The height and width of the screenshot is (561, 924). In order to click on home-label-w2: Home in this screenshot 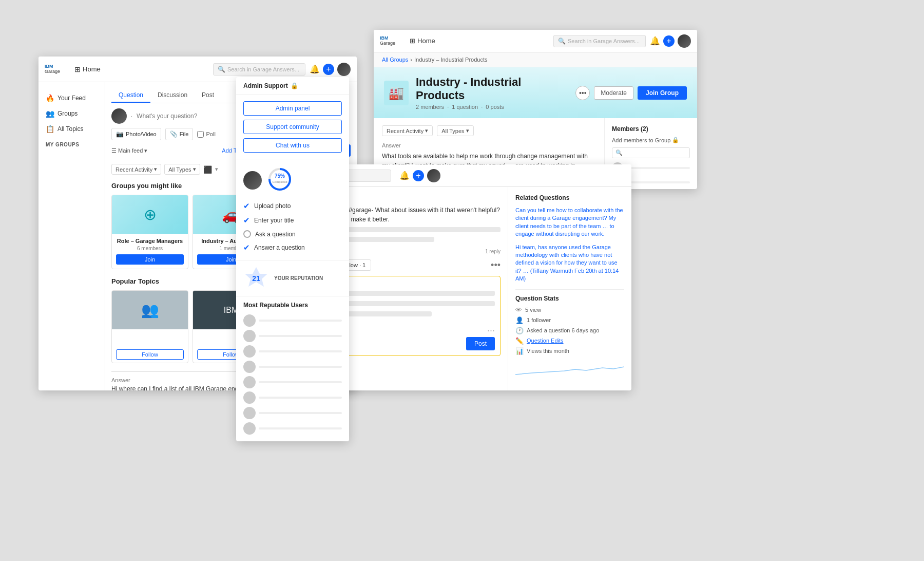, I will do `click(426, 41)`.